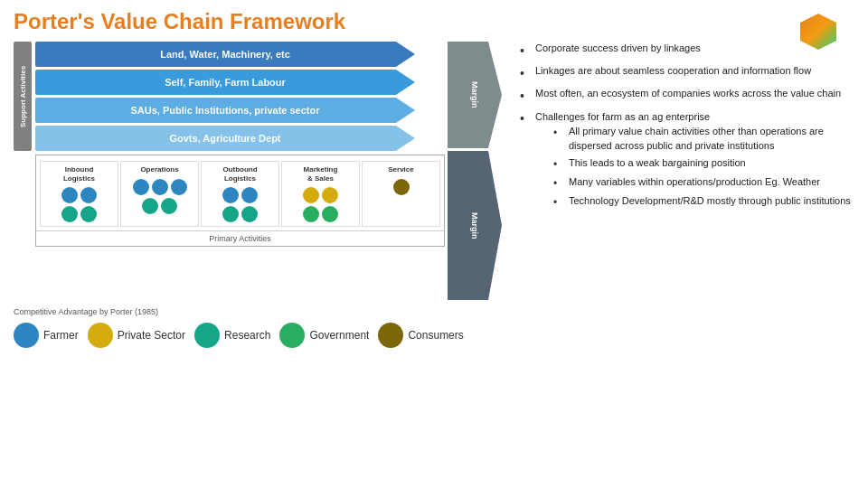 The width and height of the screenshot is (868, 488). Describe the element at coordinates (232, 335) in the screenshot. I see `legend-item-research: Research` at that location.